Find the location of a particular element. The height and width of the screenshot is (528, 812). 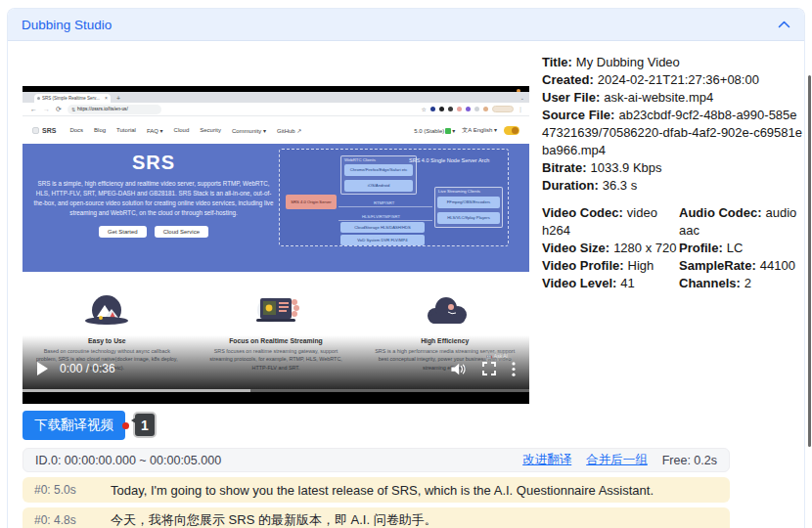

merge-next-group-link: 合并后一组 is located at coordinates (616, 460).